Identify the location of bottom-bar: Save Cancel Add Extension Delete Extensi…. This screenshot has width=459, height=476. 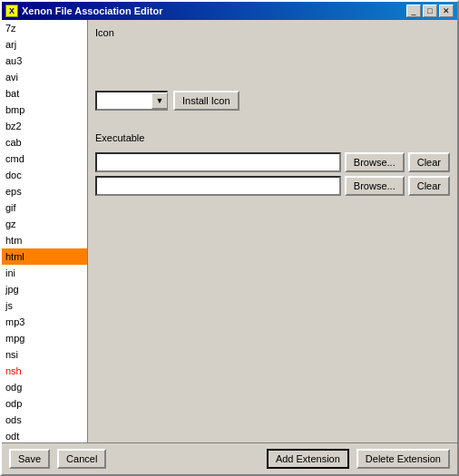
(230, 459).